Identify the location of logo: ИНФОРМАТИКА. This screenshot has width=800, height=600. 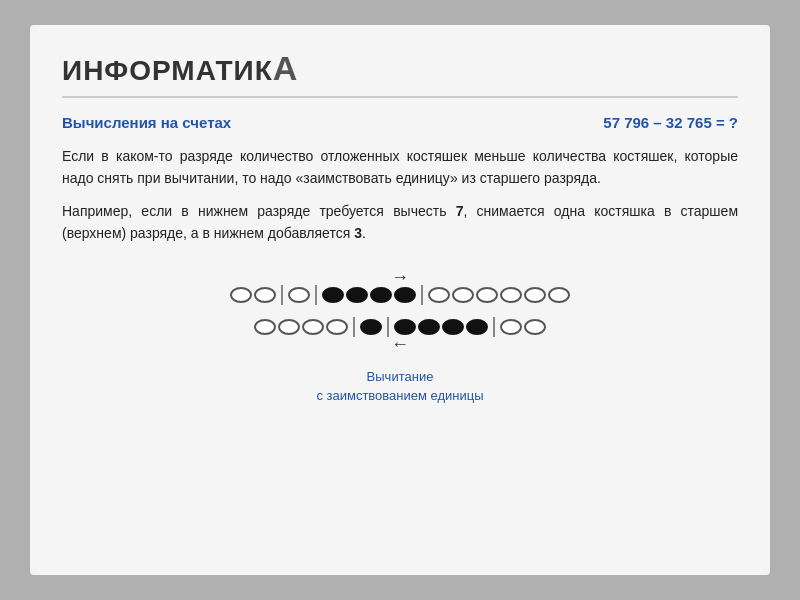
(180, 68).